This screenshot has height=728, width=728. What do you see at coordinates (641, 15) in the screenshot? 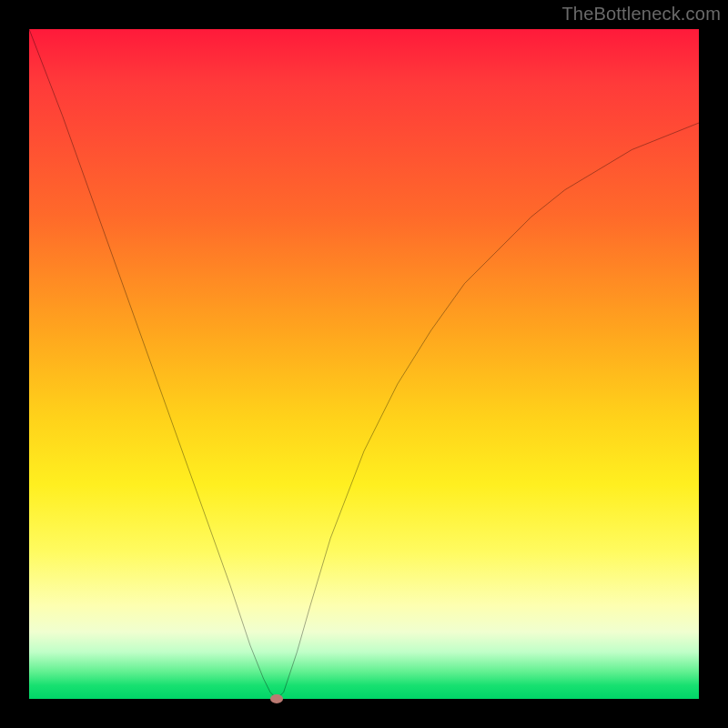
I see `watermark-text: TheBottleneck.com` at bounding box center [641, 15].